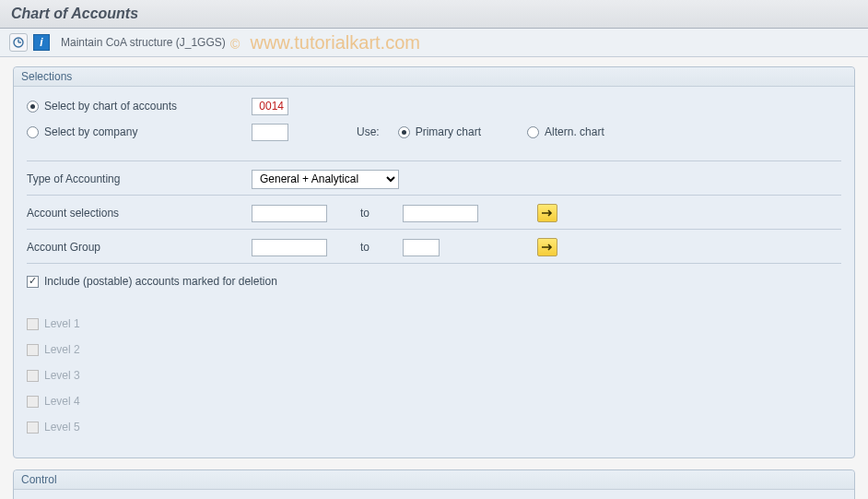  What do you see at coordinates (33, 325) in the screenshot?
I see `checkbox-level1` at bounding box center [33, 325].